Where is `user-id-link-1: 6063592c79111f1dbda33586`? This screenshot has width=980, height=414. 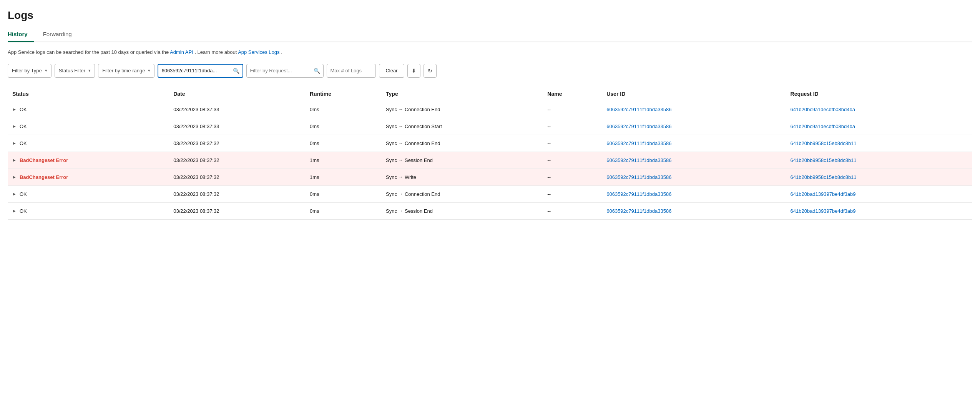 user-id-link-1: 6063592c79111f1dbda33586 is located at coordinates (639, 126).